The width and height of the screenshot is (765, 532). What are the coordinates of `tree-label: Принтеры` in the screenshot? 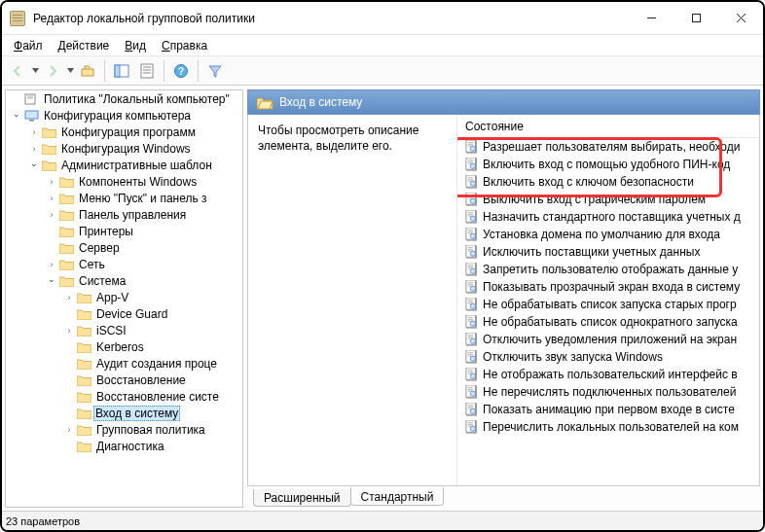 It's located at (106, 231).